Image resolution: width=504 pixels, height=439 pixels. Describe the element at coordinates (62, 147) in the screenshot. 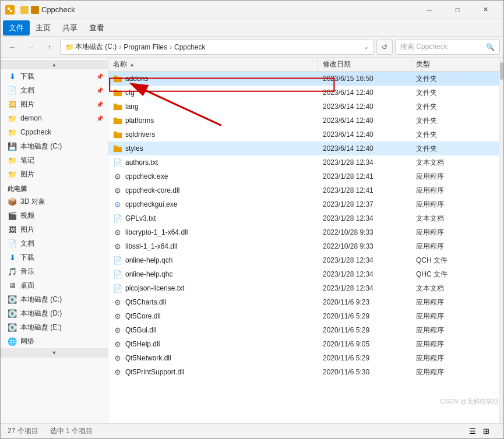

I see `sidebar-label-local-c: 本地磁盘 (C:)` at that location.